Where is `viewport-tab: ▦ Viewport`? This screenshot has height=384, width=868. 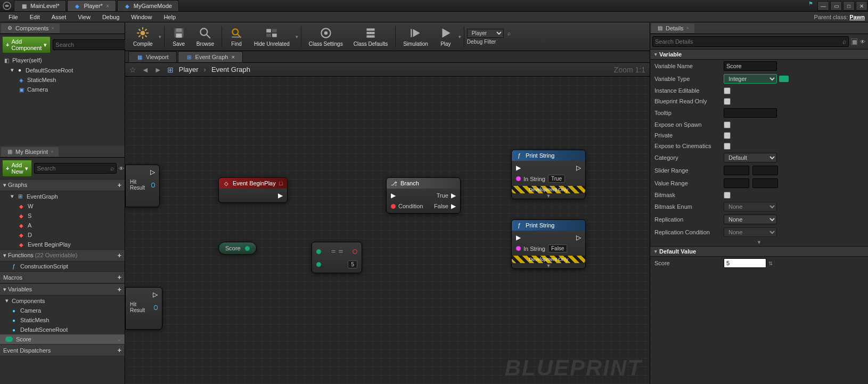 viewport-tab: ▦ Viewport is located at coordinates (152, 56).